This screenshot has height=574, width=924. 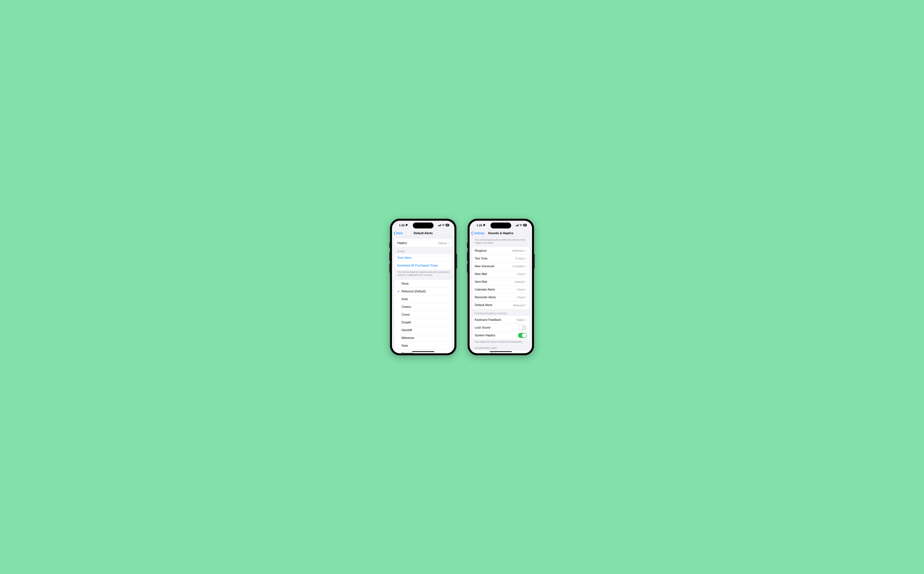 I want to click on nav-bar: Settings Sounds & Haptics, so click(x=501, y=233).